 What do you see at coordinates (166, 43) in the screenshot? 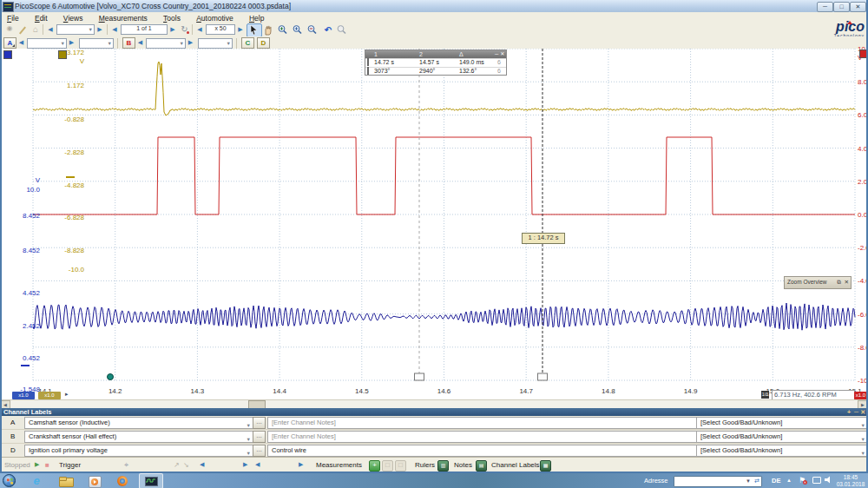
I see `channel-b-range-combo: ▼` at bounding box center [166, 43].